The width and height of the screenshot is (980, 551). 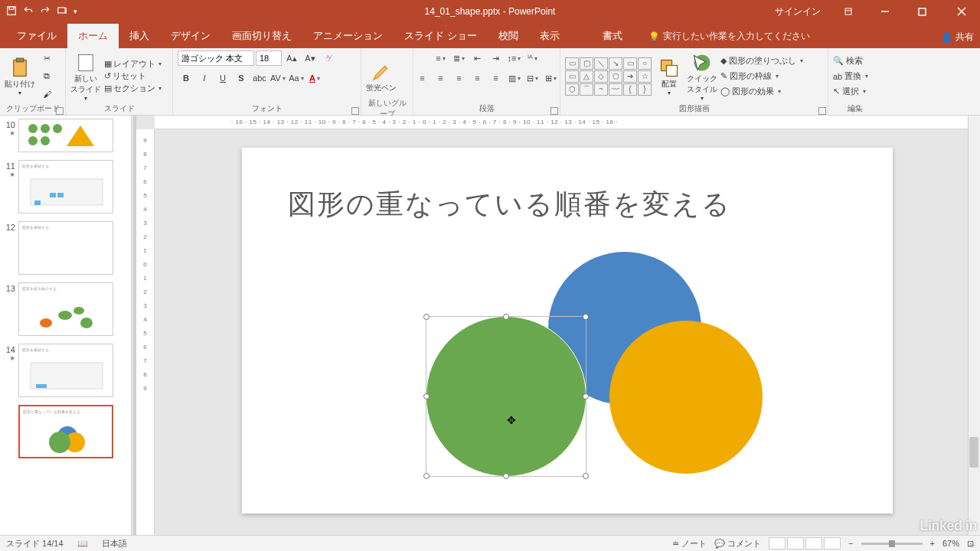 I want to click on bullets-button: ≡, so click(x=441, y=58).